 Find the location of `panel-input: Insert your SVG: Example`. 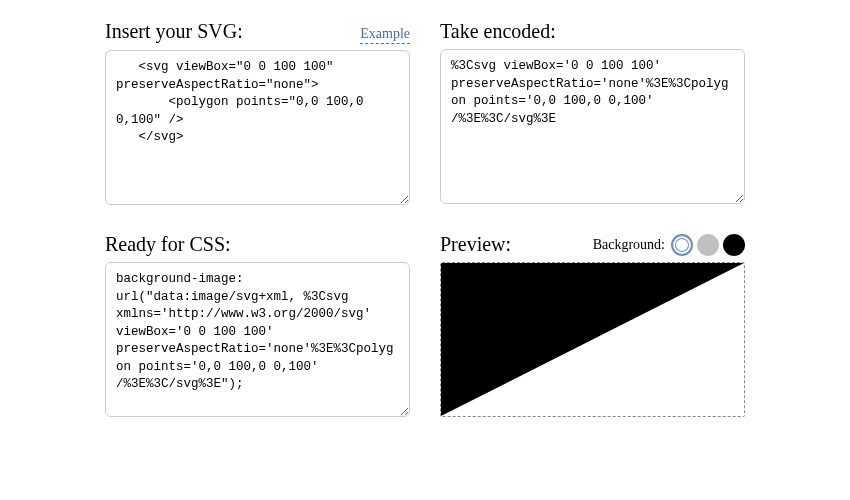

panel-input: Insert your SVG: Example is located at coordinates (258, 112).